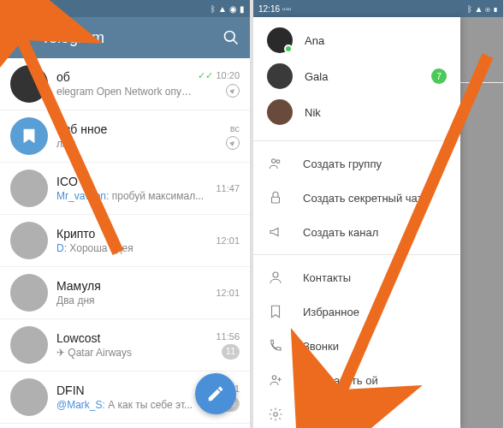 This screenshot has width=504, height=428. What do you see at coordinates (276, 198) in the screenshot?
I see `lock-icon` at bounding box center [276, 198].